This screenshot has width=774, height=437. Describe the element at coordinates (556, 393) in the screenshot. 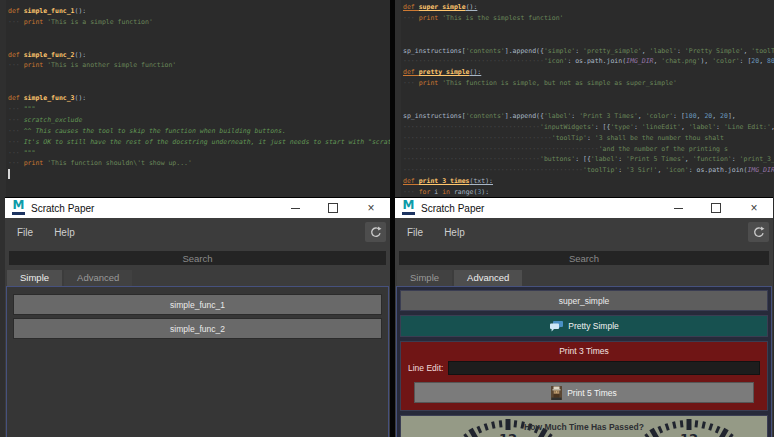

I see `person-portrait-icon` at that location.